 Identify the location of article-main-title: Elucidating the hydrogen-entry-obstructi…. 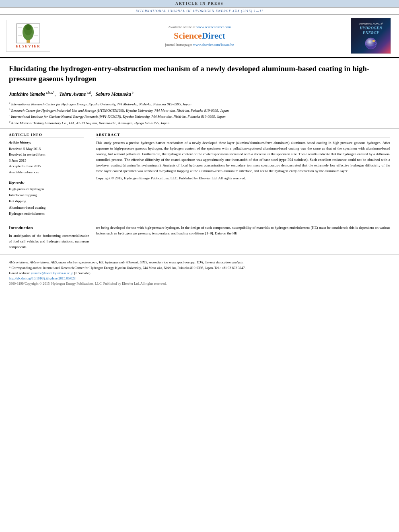
(200, 74).